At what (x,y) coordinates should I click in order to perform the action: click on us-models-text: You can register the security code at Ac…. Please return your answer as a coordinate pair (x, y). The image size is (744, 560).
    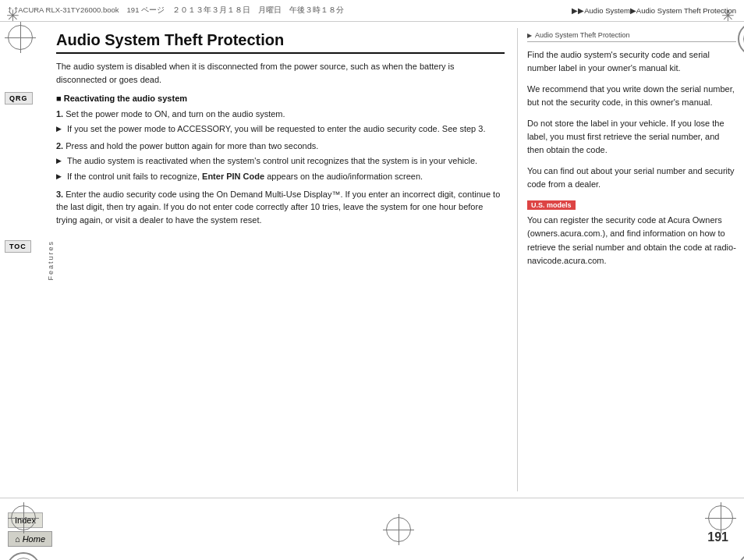
    Looking at the image, I should click on (632, 240).